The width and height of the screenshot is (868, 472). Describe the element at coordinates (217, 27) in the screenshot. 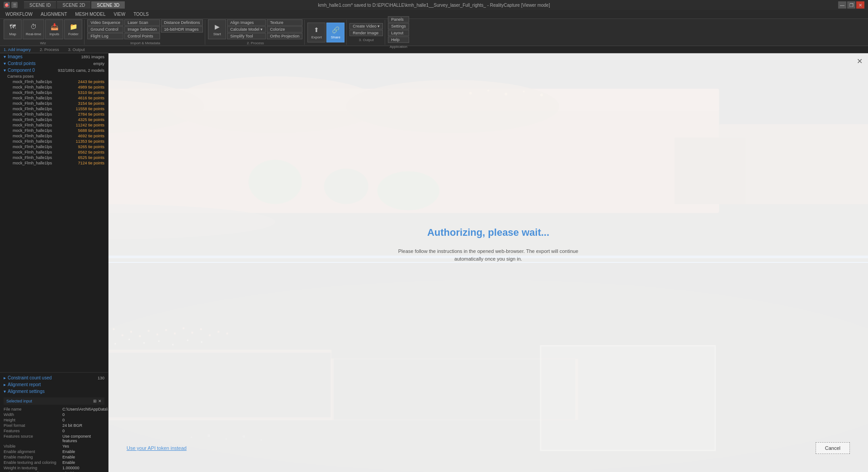

I see `start-icon: ▶` at that location.